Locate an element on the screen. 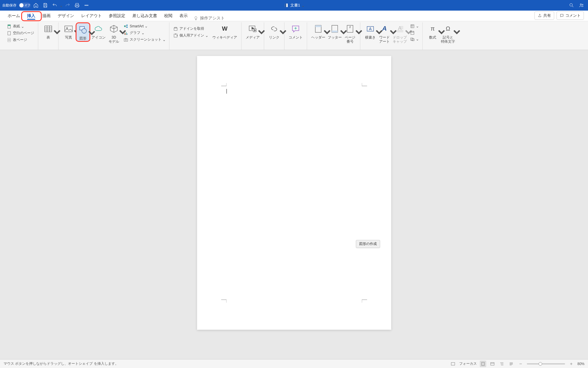 This screenshot has width=588, height=368. page-number-button: # ページ 番号 is located at coordinates (350, 34).